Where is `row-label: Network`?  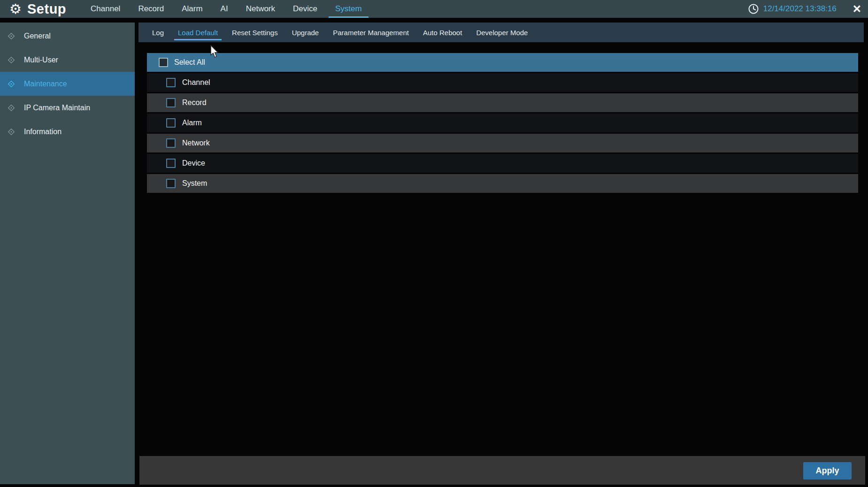 row-label: Network is located at coordinates (196, 143).